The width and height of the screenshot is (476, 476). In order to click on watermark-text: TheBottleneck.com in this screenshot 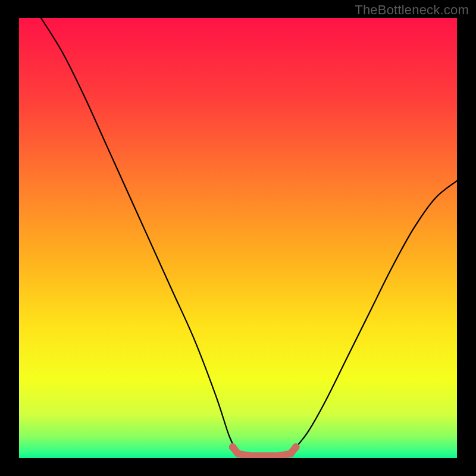, I will do `click(412, 10)`.